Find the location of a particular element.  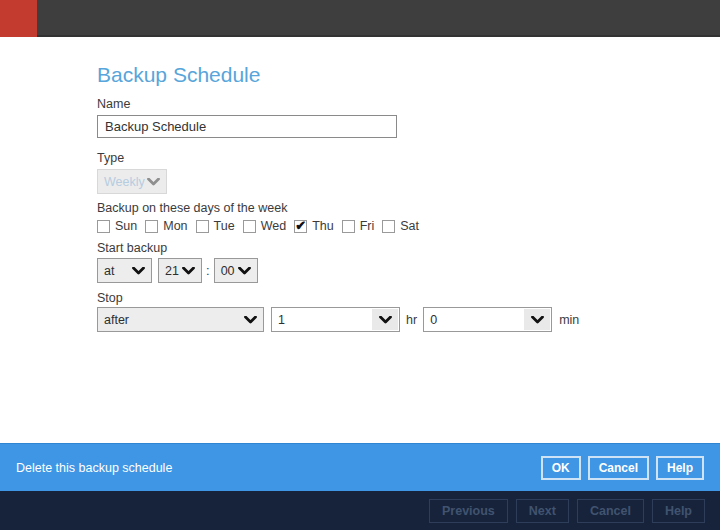

footer-help-button: Help is located at coordinates (678, 511).